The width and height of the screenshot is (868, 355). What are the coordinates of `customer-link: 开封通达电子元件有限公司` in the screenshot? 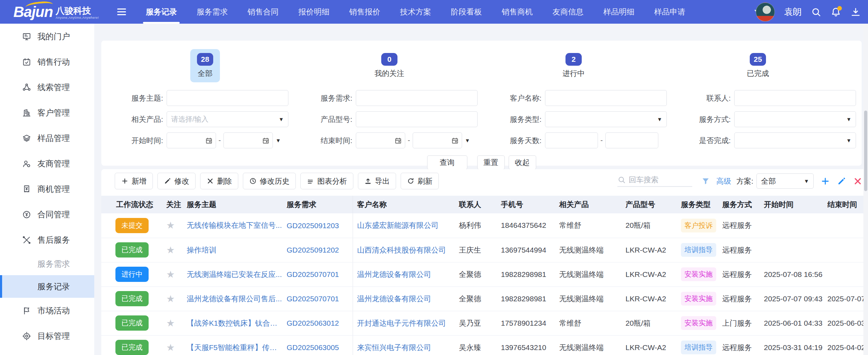 It's located at (402, 323).